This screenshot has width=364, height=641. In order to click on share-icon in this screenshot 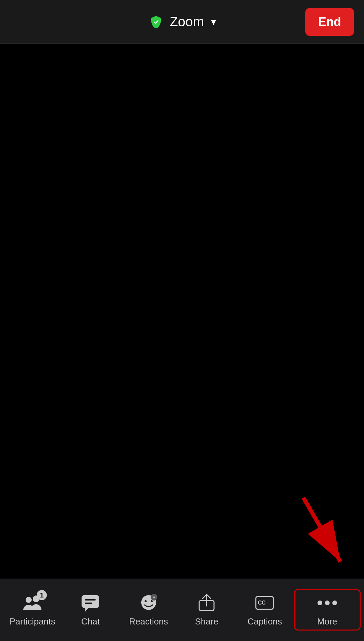, I will do `click(207, 603)`.